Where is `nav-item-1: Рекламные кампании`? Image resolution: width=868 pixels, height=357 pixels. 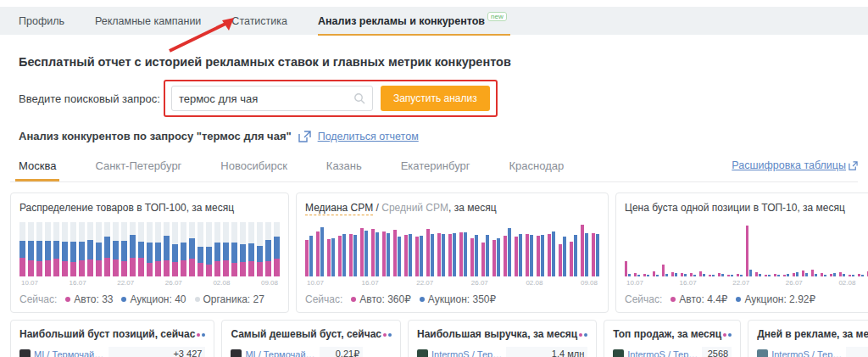
nav-item-1: Рекламные кампании is located at coordinates (147, 21).